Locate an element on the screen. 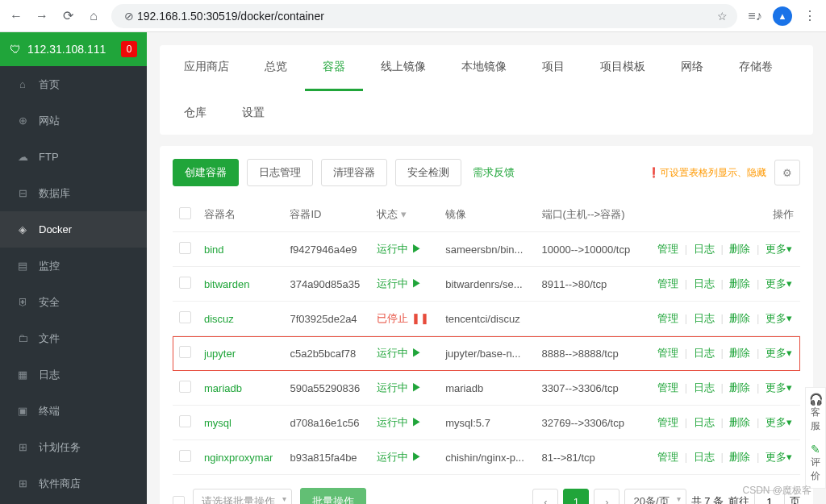 This screenshot has height=504, width=826. profile-icon: ▲ is located at coordinates (782, 16).